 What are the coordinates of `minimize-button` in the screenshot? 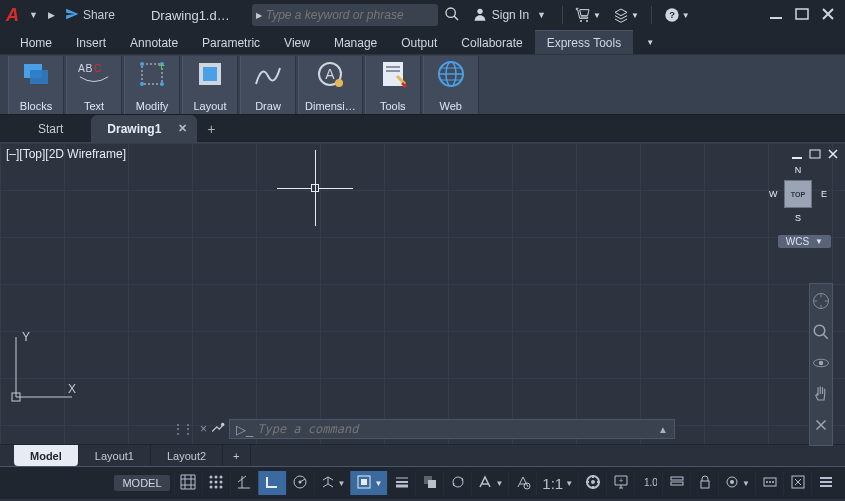 It's located at (776, 16).